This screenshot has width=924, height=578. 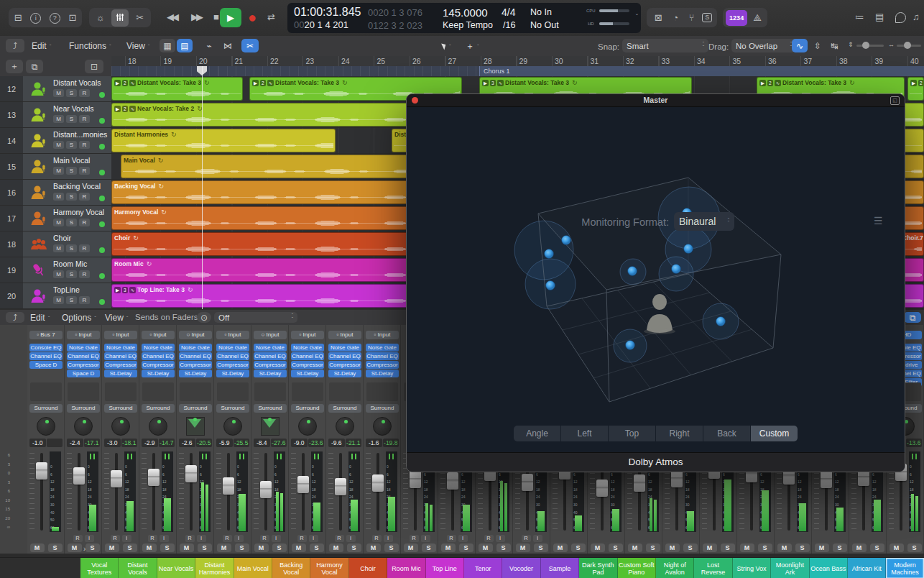 What do you see at coordinates (299, 443) in the screenshot?
I see `volume-db-value: -9.0` at bounding box center [299, 443].